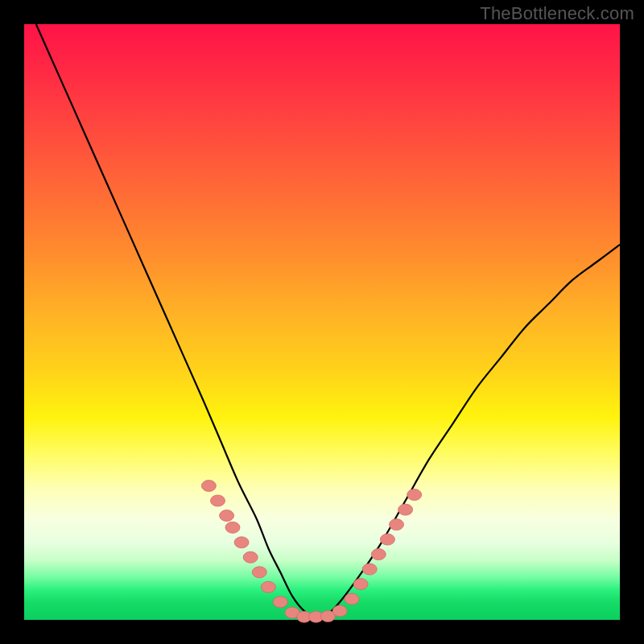 This screenshot has height=644, width=644. I want to click on watermark-text: TheBottleneck.com, so click(557, 14).